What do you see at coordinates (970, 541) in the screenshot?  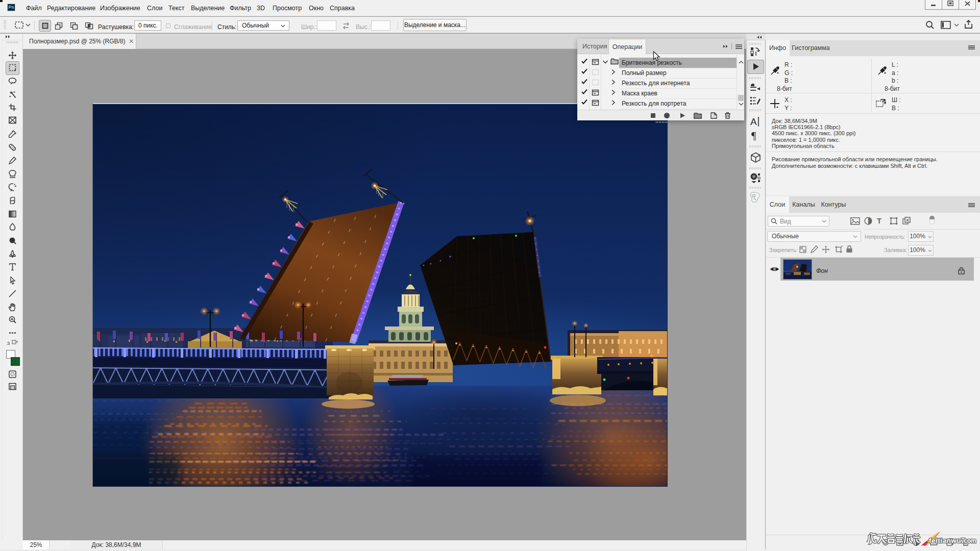 I see `svg-text: com` at bounding box center [970, 541].